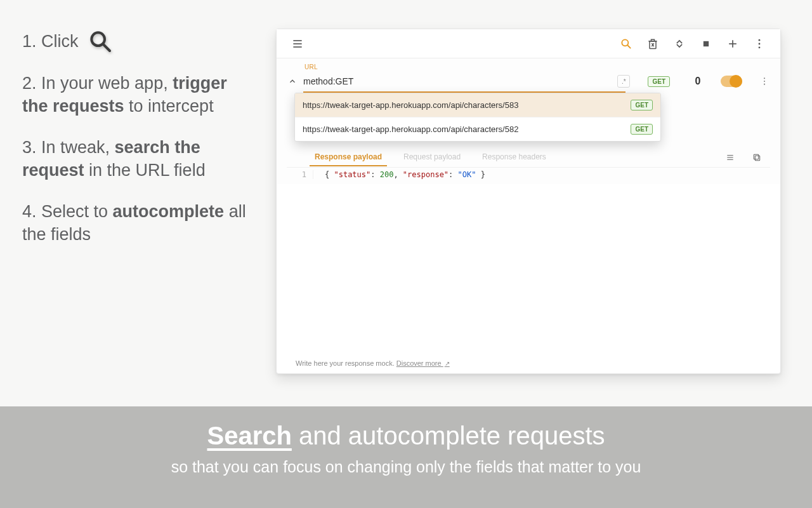 This screenshot has height=508, width=812. What do you see at coordinates (458, 81) in the screenshot?
I see `url-input` at bounding box center [458, 81].